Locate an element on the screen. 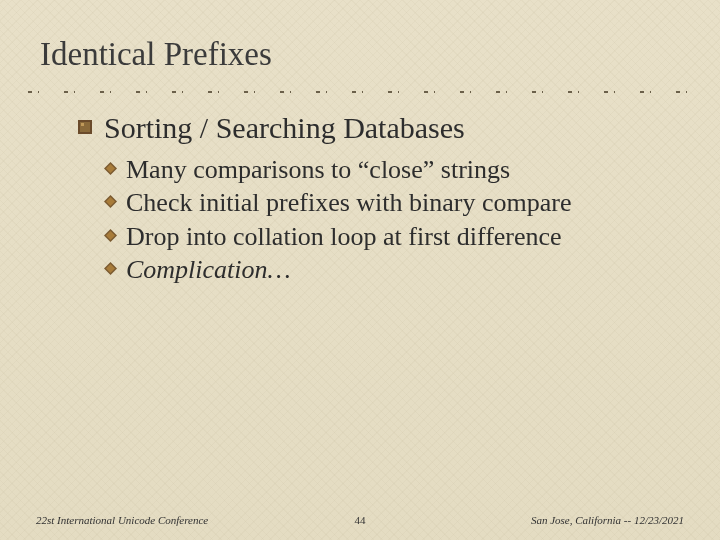 This screenshot has height=540, width=720. footer-right: San Jose, California -- 12/23/2021 is located at coordinates (608, 520).